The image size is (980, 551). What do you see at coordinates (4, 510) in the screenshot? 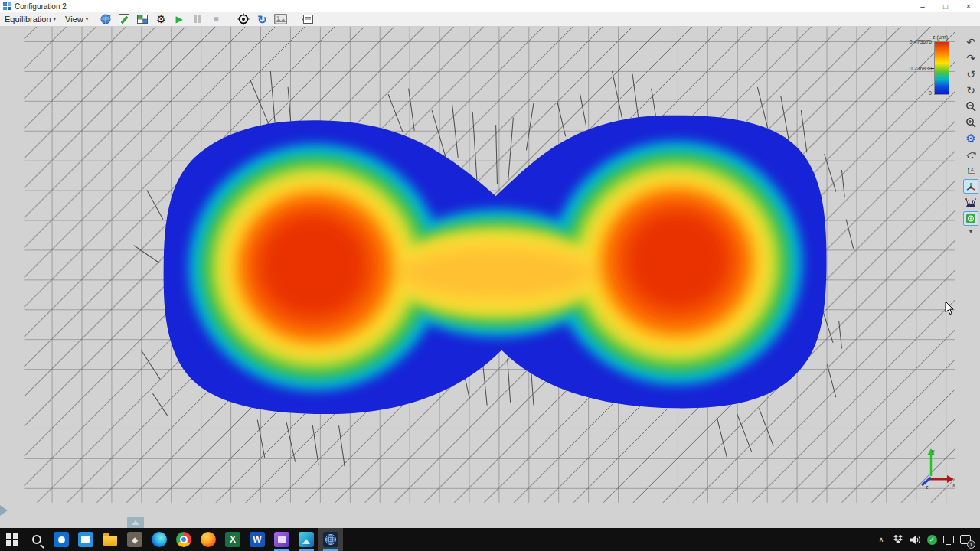
I see `viewport-edge-marker` at bounding box center [4, 510].